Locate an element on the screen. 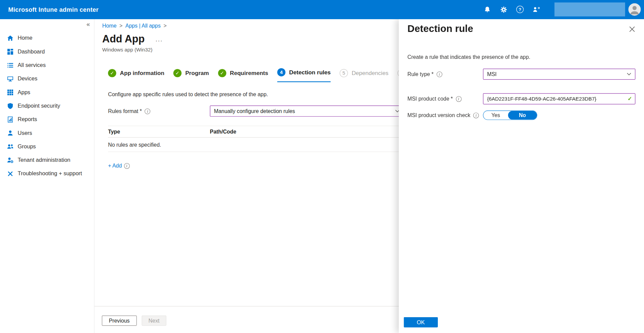  sidebar-item-troubleshooting-support: Troubleshooting + support is located at coordinates (47, 174).